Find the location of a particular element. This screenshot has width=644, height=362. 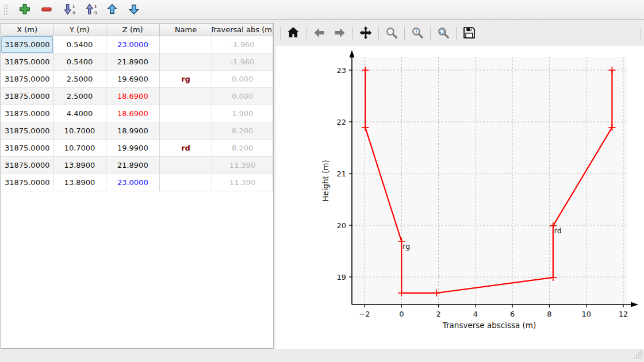

plot-zoom-original-button: 1 is located at coordinates (417, 33).